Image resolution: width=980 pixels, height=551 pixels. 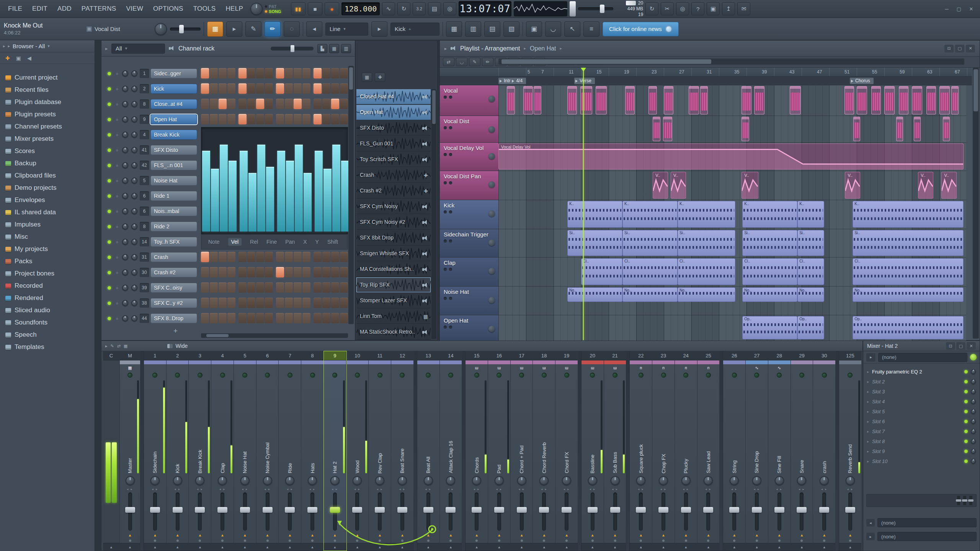 I want to click on picker-item-ma-staticshock-retro: MA StaticShock Retro.., so click(x=394, y=332).